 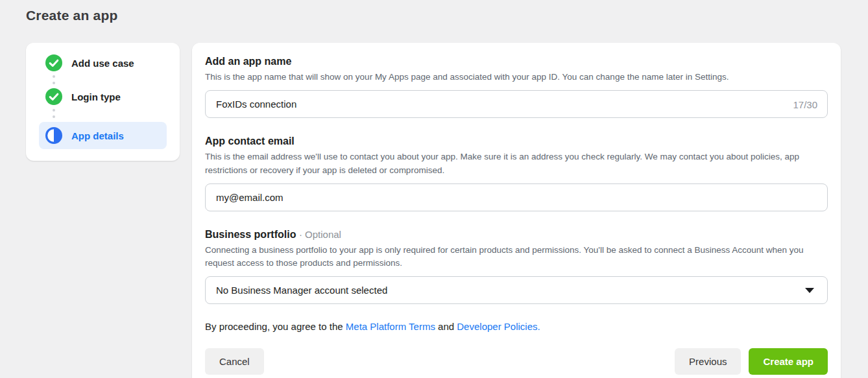 I want to click on contact-email-description: This is the email address we'll use to c…, so click(x=516, y=163).